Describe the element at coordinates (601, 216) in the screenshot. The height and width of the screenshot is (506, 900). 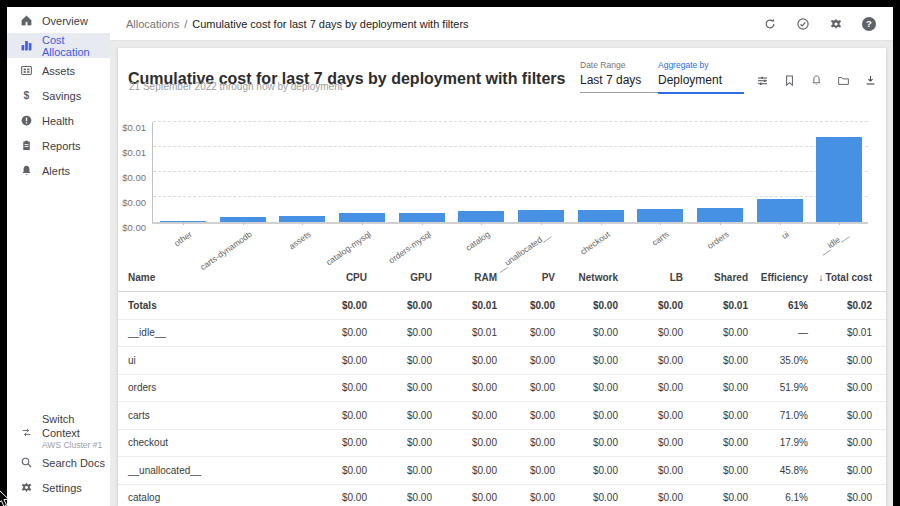
I see `bar-checkout` at that location.